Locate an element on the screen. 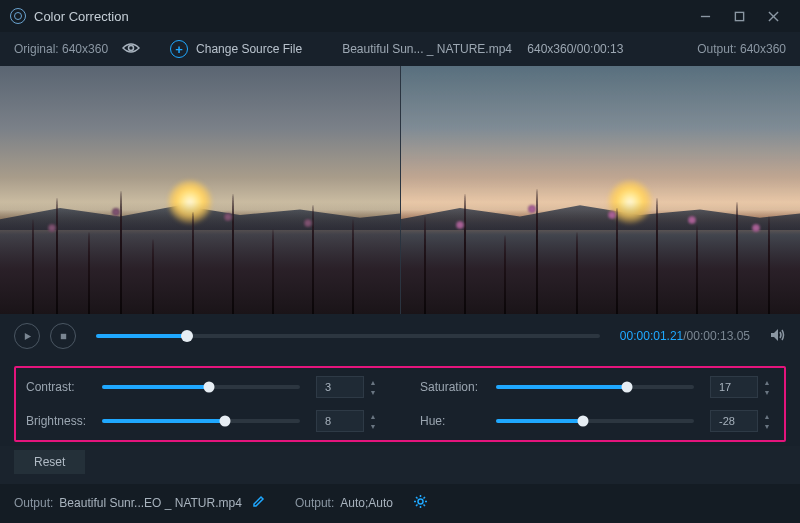 The image size is (800, 523). brightness-value: 8 is located at coordinates (340, 421).